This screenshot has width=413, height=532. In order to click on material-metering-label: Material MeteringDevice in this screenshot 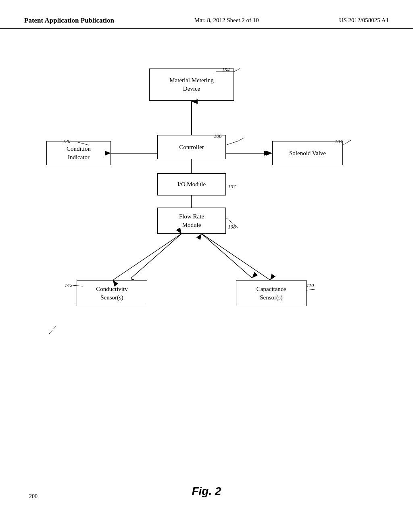, I will do `click(192, 85)`.